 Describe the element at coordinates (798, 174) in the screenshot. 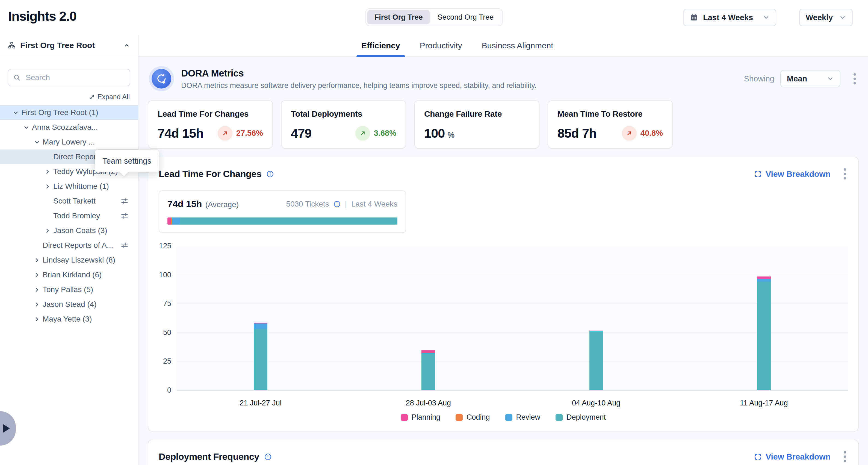

I see `view-breakdown-label: View Breakdown` at that location.